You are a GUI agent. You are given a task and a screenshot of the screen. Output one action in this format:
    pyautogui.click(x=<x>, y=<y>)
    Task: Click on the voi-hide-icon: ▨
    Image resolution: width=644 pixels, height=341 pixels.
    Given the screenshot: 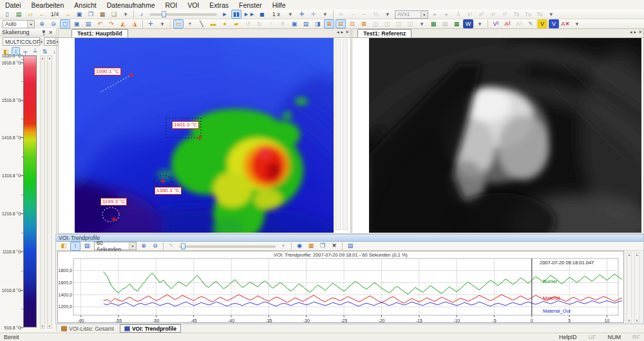 What is the action you would take?
    pyautogui.click(x=445, y=24)
    